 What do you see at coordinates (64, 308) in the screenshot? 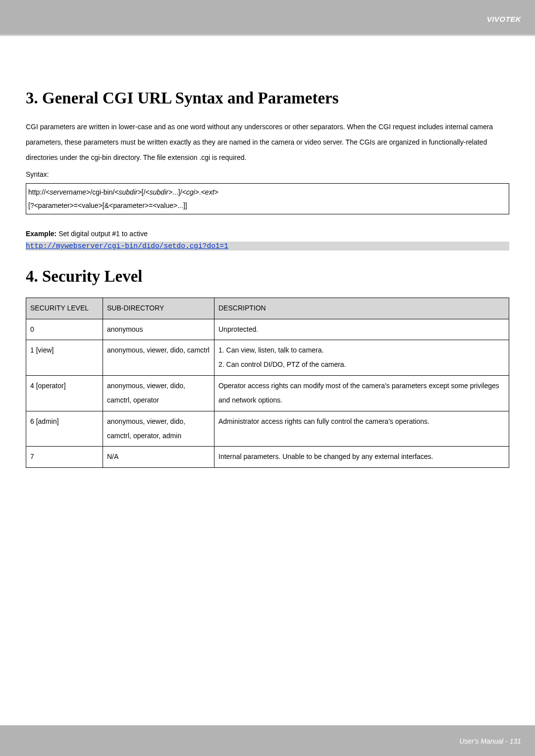
I see `th-security-level: SECURITY LEVEL` at bounding box center [64, 308].